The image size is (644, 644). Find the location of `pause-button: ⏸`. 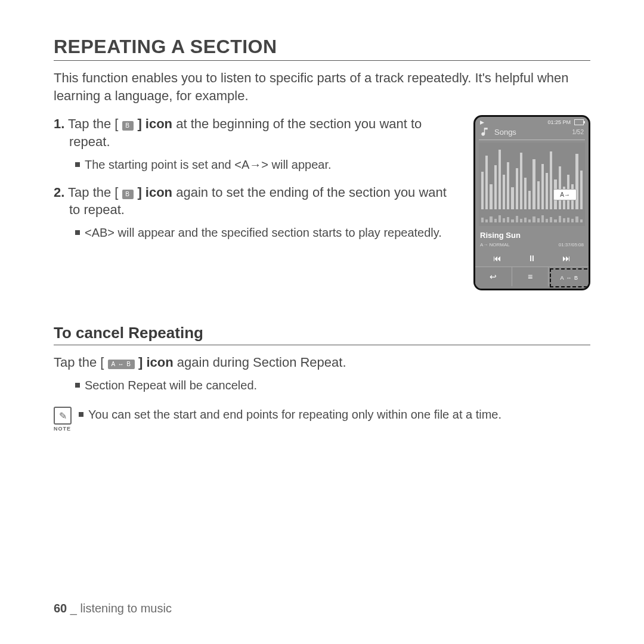

pause-button: ⏸ is located at coordinates (532, 258).